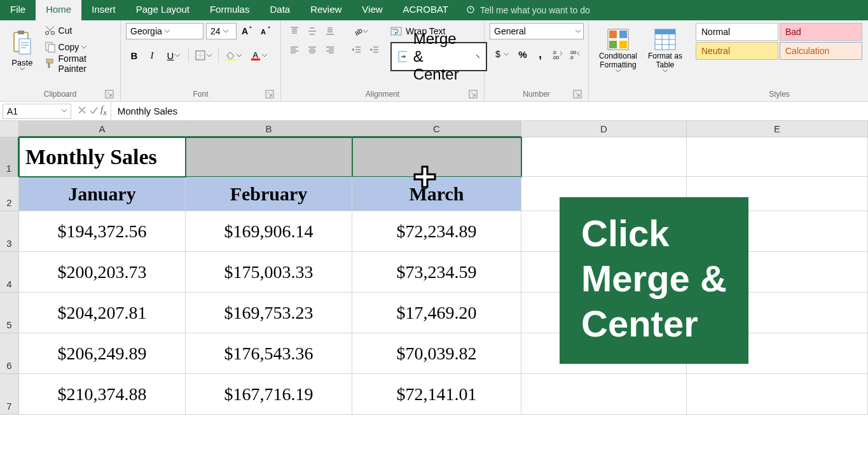 The image size is (868, 451). What do you see at coordinates (528, 10) in the screenshot?
I see `tell-me-search: Tell me what you want to do` at bounding box center [528, 10].